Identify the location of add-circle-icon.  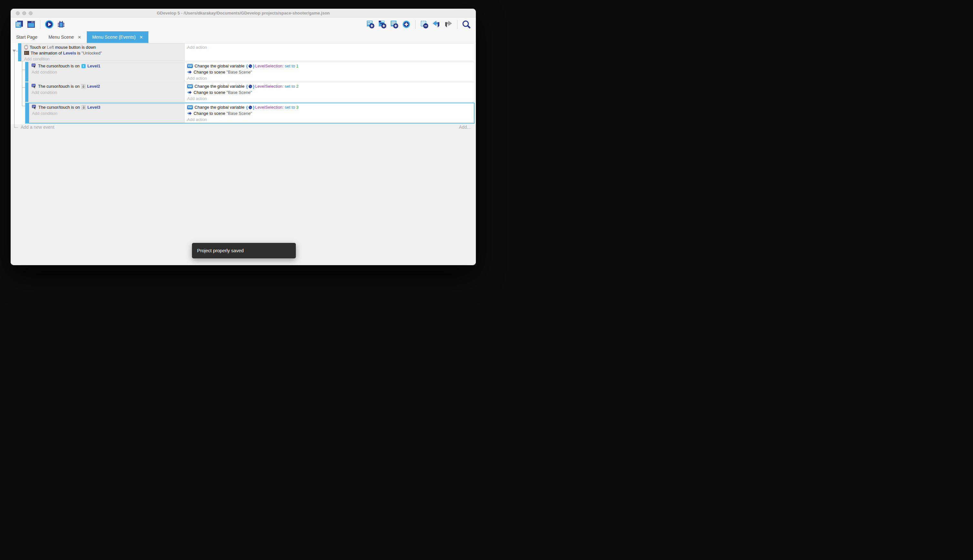
(406, 25).